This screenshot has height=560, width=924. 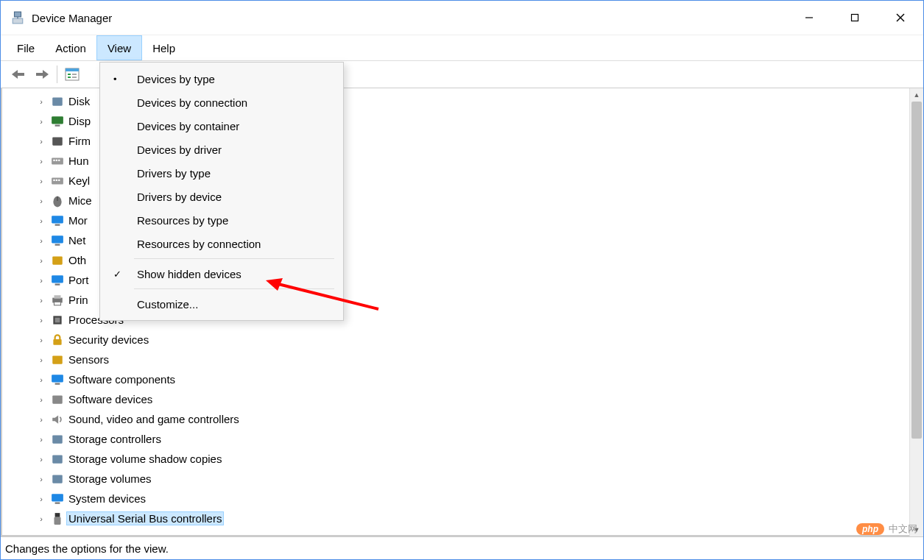 What do you see at coordinates (809, 18) in the screenshot?
I see `minimize-button` at bounding box center [809, 18].